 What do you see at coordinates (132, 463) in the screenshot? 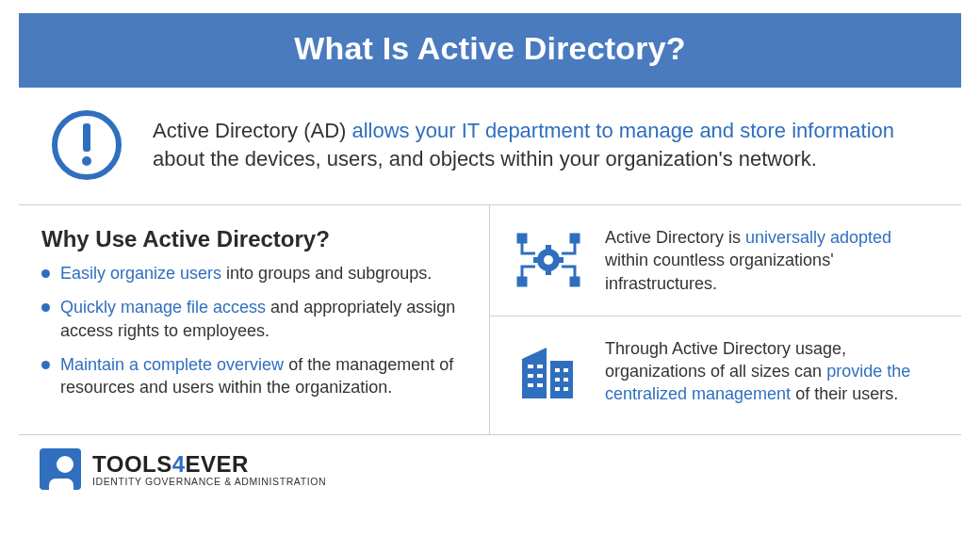
I see `brand-pre: TOOLS` at bounding box center [132, 463].